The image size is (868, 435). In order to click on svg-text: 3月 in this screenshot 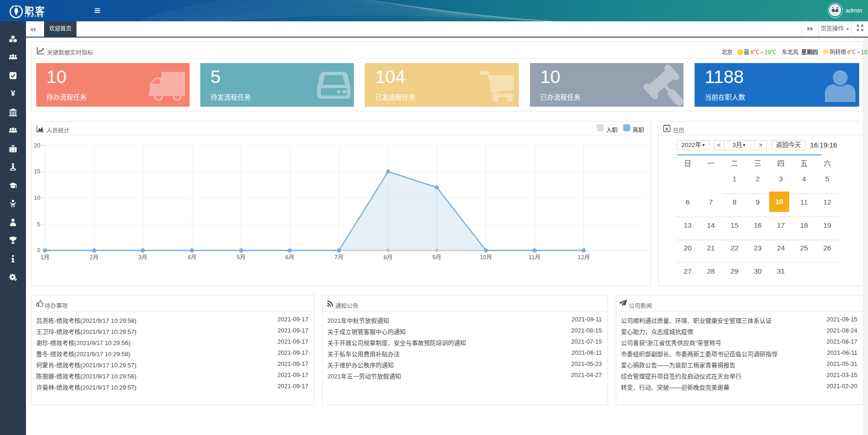, I will do `click(143, 257)`.